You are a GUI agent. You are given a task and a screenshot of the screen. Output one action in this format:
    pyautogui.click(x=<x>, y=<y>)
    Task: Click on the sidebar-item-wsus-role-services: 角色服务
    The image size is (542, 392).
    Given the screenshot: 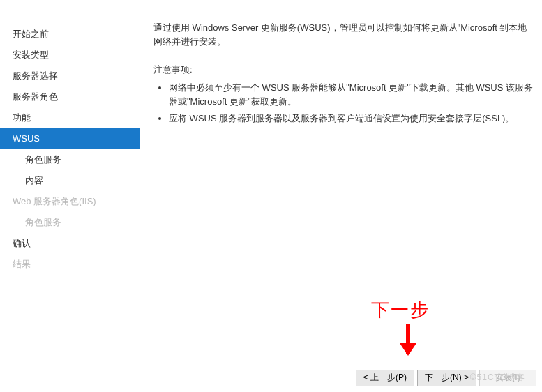 What is the action you would take?
    pyautogui.click(x=70, y=160)
    